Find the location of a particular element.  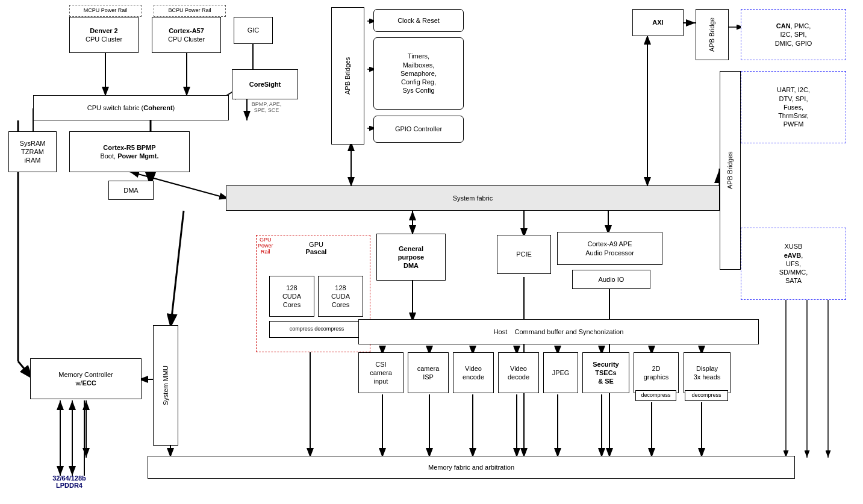

decompress-2d: decompress is located at coordinates (656, 396).